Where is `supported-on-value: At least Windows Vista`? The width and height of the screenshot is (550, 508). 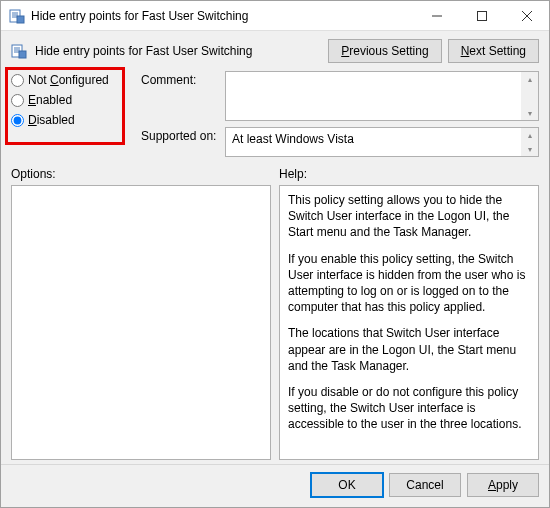
supported-on-value: At least Windows Vista is located at coordinates (293, 139).